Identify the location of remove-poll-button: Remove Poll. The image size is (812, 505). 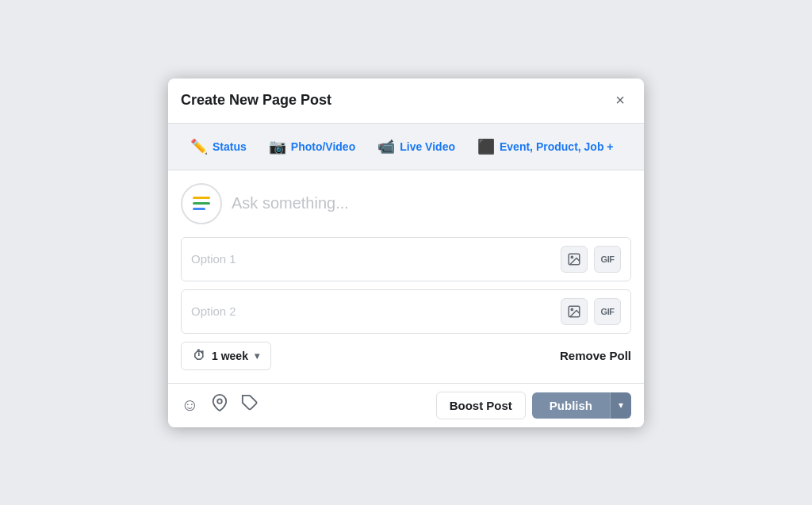
(596, 355).